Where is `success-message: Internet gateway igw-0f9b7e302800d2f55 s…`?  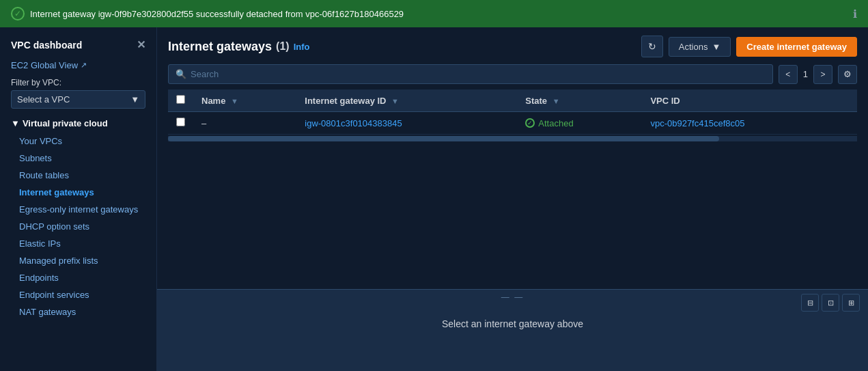
success-message: Internet gateway igw-0f9b7e302800d2f55 s… is located at coordinates (217, 14).